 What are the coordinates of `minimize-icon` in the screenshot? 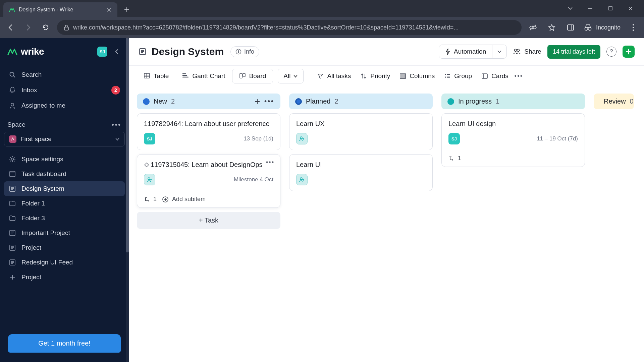 It's located at (590, 8).